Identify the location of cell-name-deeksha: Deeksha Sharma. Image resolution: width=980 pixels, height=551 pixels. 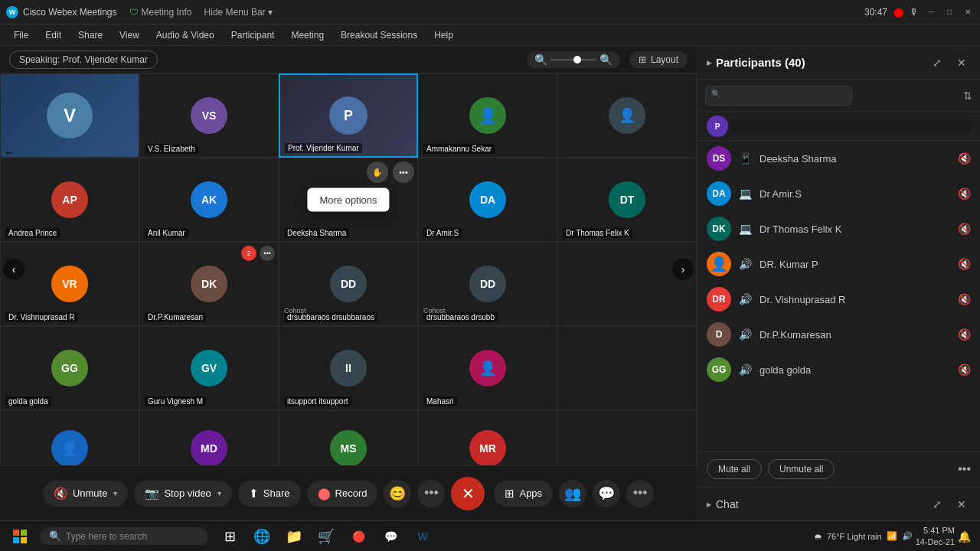
(317, 233).